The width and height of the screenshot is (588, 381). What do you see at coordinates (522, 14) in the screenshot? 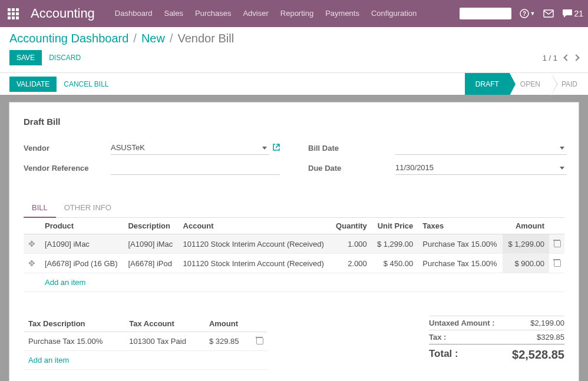
I see `nav-right: ? ▼ 21` at bounding box center [522, 14].